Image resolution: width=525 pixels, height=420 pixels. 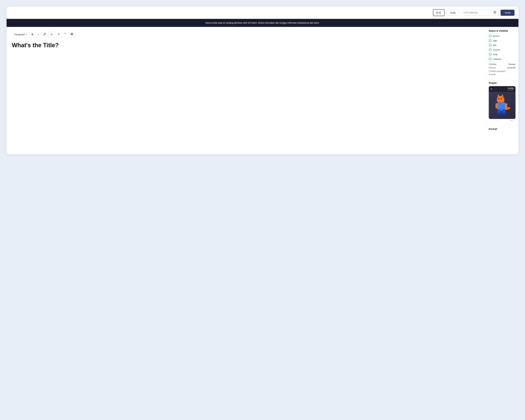 I want to click on link-button, so click(x=45, y=34).